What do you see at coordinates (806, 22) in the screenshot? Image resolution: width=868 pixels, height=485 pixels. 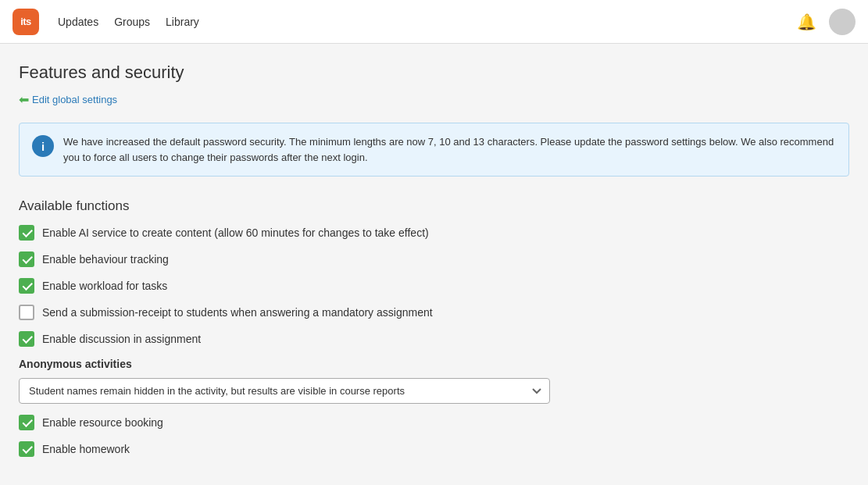 I see `bell-icon: 🔔` at bounding box center [806, 22].